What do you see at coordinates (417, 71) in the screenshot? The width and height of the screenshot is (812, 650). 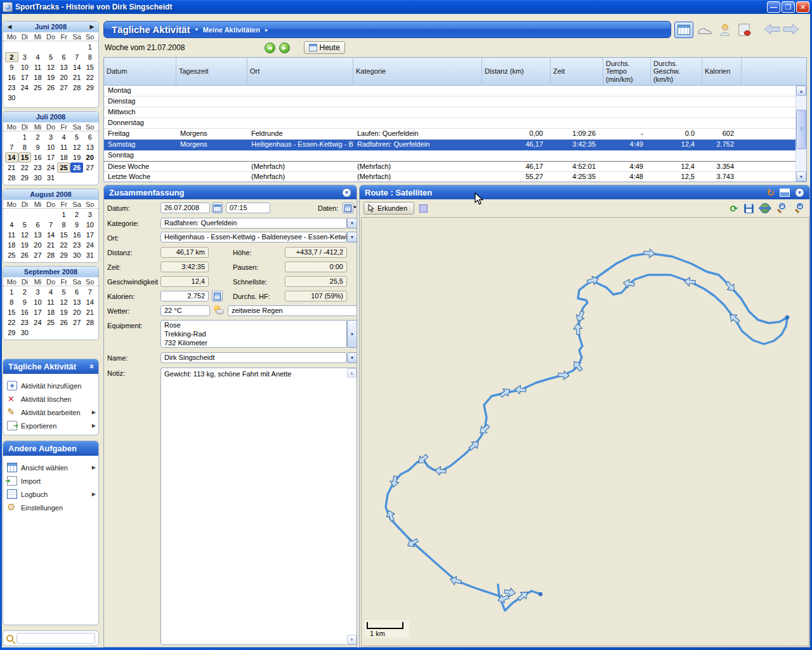 I see `column-header: Kategorie` at bounding box center [417, 71].